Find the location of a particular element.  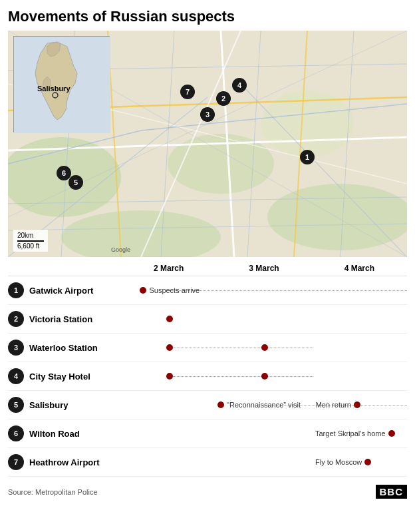

scale-box: 20km 6,600 ft is located at coordinates (31, 241).